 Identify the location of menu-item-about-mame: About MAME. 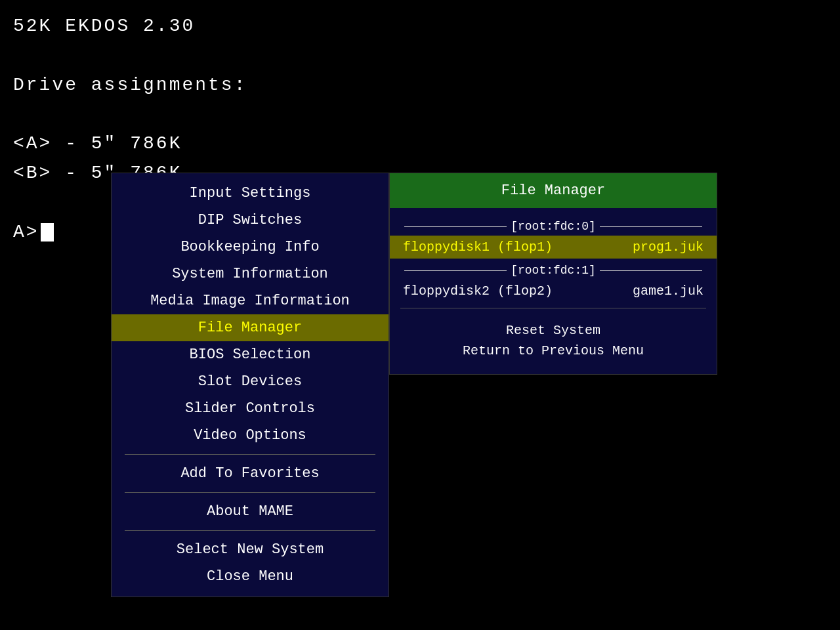
(250, 512).